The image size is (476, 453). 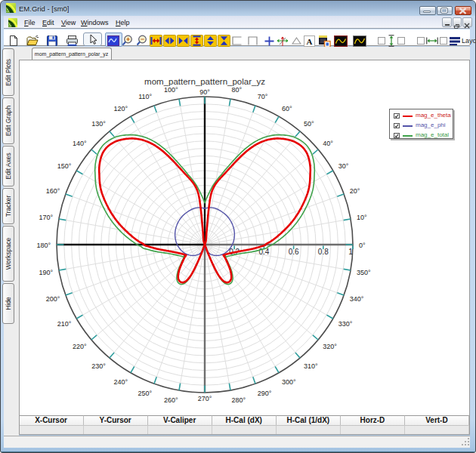 I want to click on svg-text: 310°, so click(x=311, y=366).